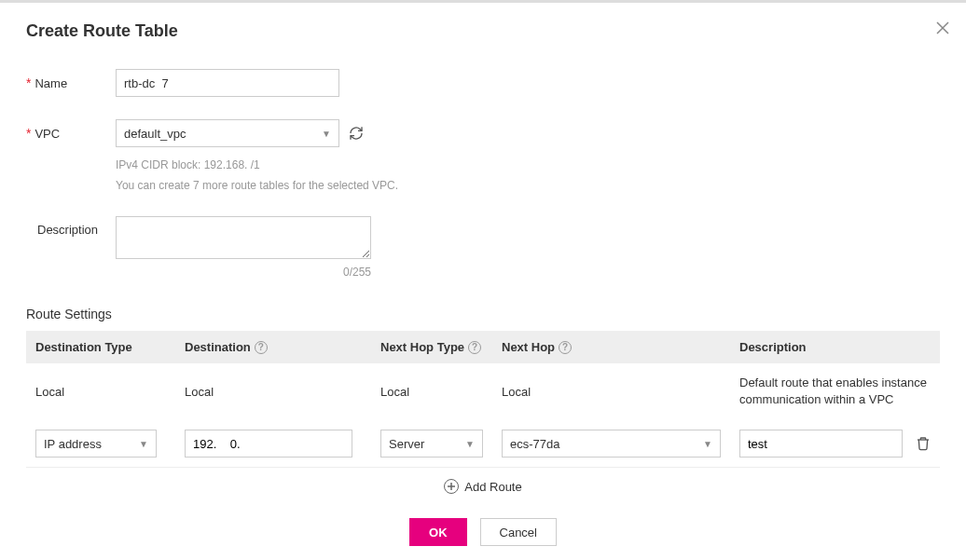 The height and width of the screenshot is (560, 966). What do you see at coordinates (518, 532) in the screenshot?
I see `cancel-button: Cancel` at bounding box center [518, 532].